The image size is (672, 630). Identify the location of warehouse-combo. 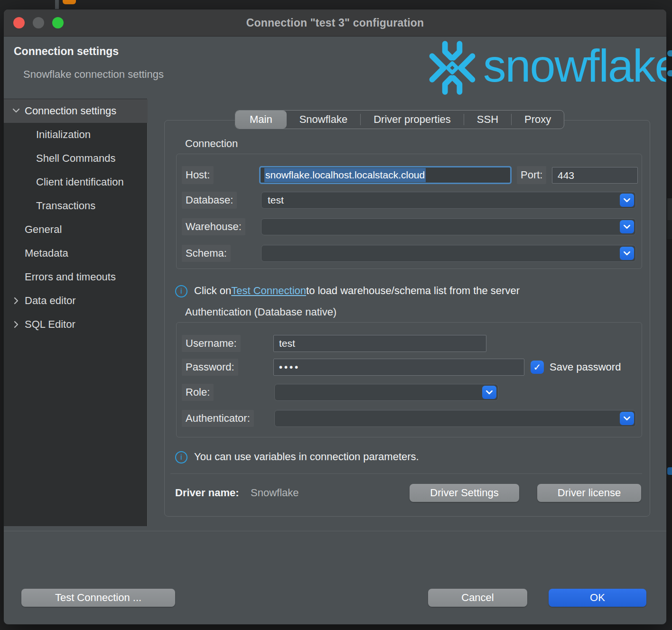
(448, 227).